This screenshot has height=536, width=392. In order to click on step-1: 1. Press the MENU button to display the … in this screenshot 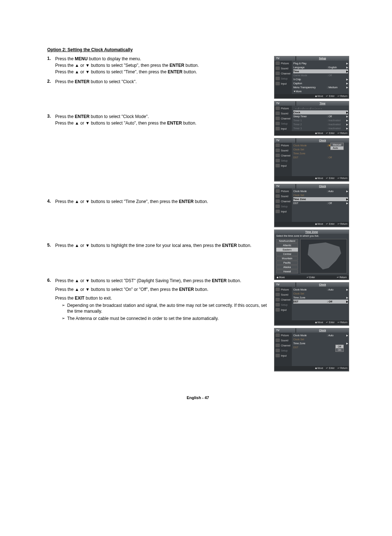, I will do `click(158, 66)`.